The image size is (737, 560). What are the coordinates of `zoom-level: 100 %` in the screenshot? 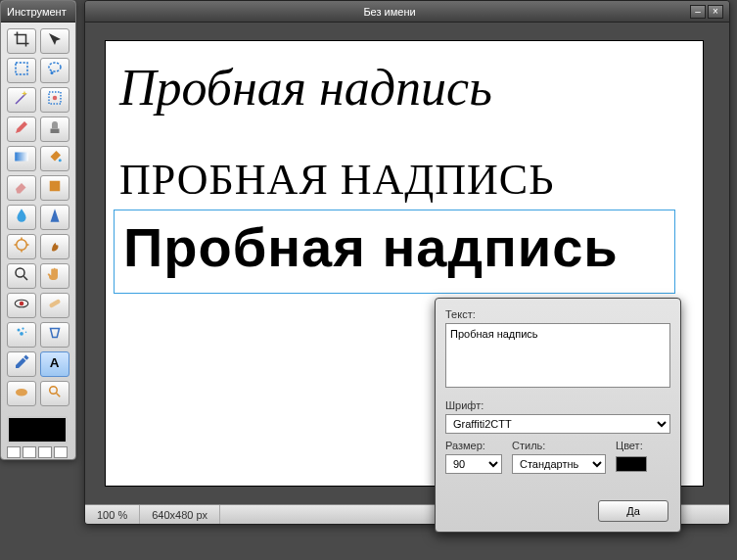 It's located at (113, 515).